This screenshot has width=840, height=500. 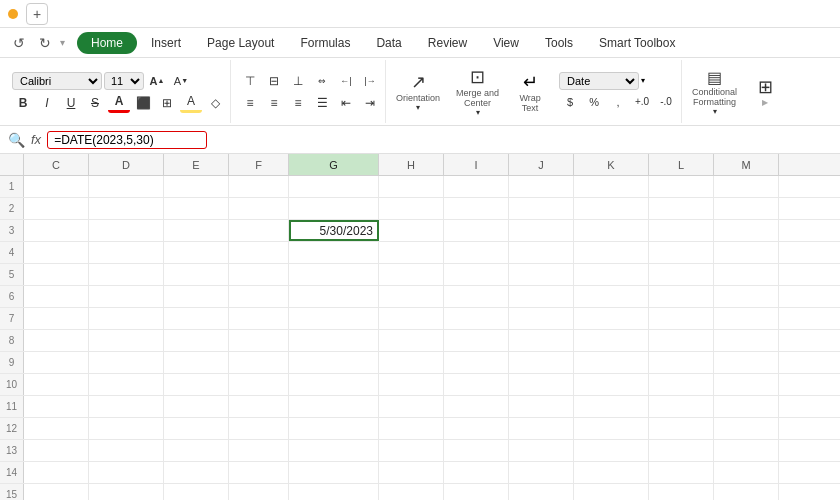 I want to click on cell-K12, so click(x=612, y=428).